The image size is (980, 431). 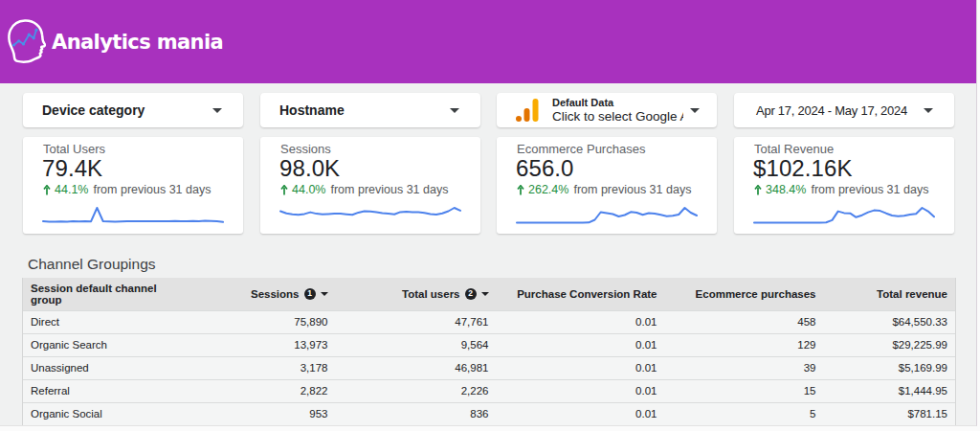 I want to click on date-range-filter: Apr 17, 2024 - May 17, 2024, so click(x=844, y=110).